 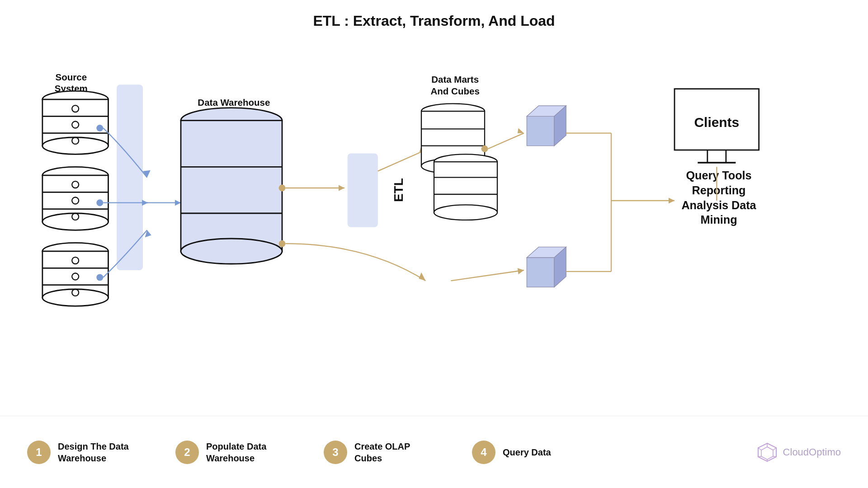 What do you see at coordinates (234, 102) in the screenshot?
I see `svg-text: Data Warehouse` at bounding box center [234, 102].